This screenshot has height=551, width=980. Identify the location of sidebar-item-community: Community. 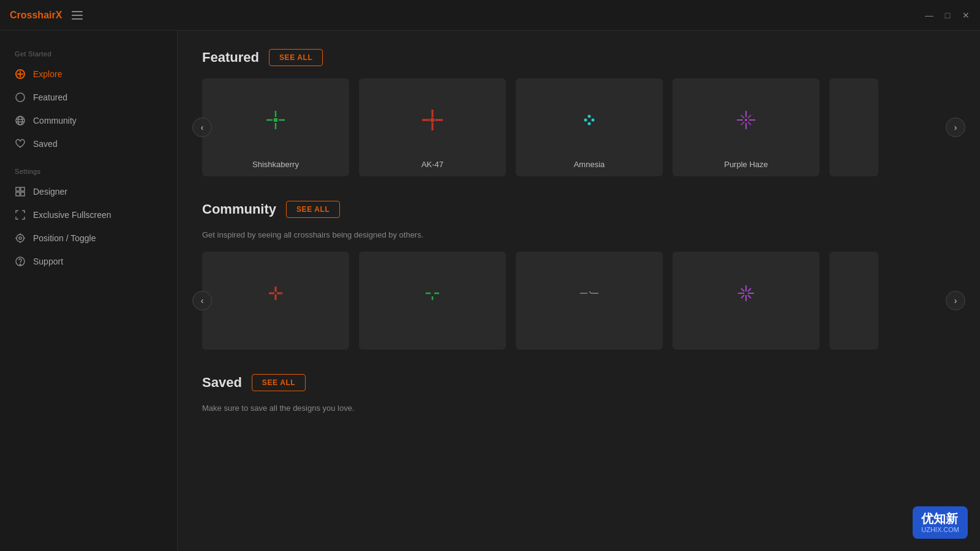
(88, 121).